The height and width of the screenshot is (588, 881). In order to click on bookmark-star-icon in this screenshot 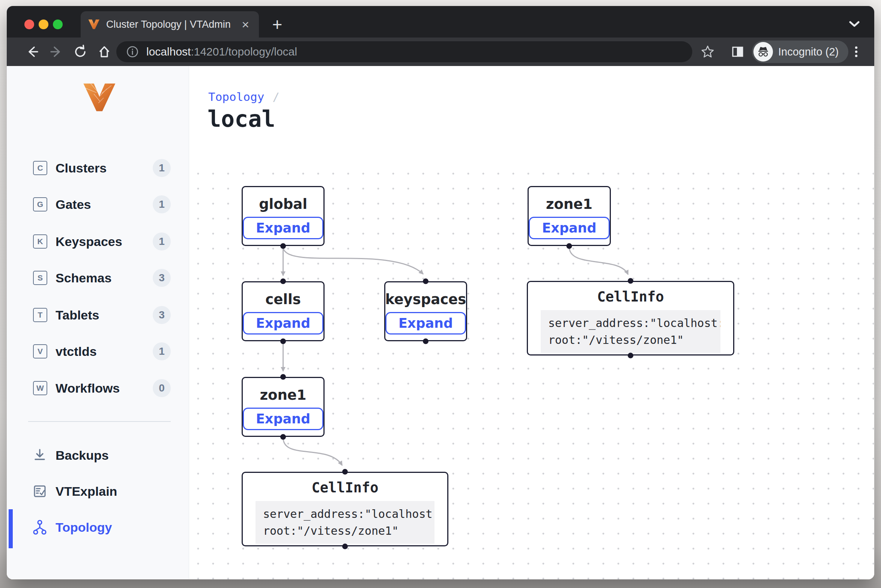, I will do `click(708, 52)`.